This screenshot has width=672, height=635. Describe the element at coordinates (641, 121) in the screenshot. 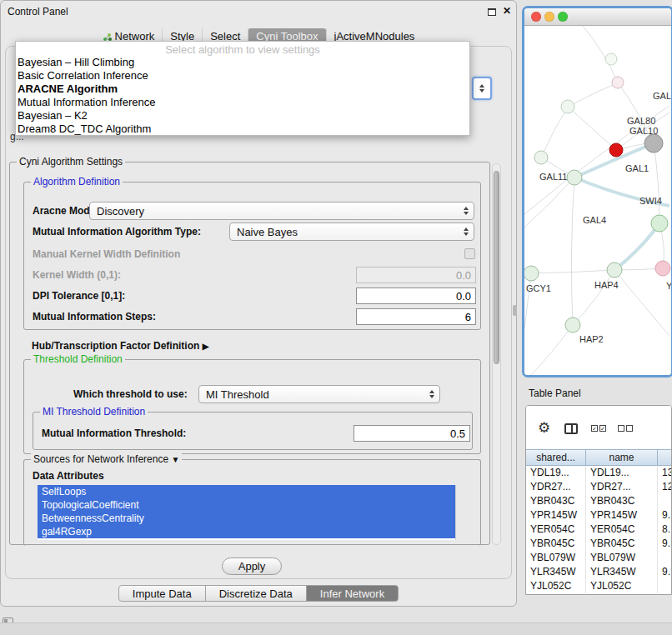

I see `node-label-gal80: GAL80` at that location.